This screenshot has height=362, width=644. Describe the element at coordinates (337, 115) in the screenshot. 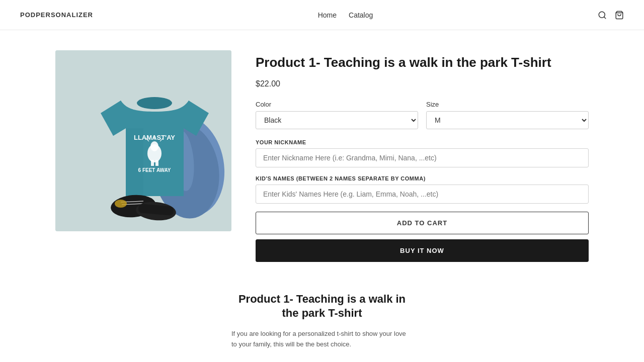

I see `color-option-group: Color Black White Navy Gray Red` at that location.